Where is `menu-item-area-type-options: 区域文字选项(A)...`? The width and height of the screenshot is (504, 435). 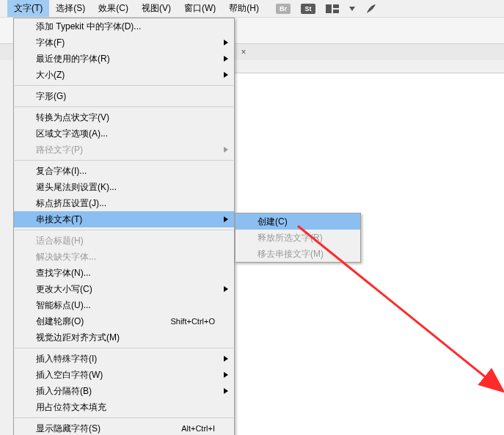 menu-item-area-type-options: 区域文字选项(A)... is located at coordinates (124, 134).